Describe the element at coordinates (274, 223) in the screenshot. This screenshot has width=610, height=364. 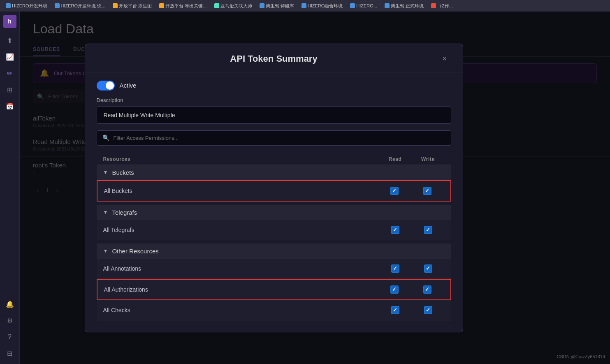
I see `section-telegrafs: ▼ Telegrafs All Telegrafs` at that location.